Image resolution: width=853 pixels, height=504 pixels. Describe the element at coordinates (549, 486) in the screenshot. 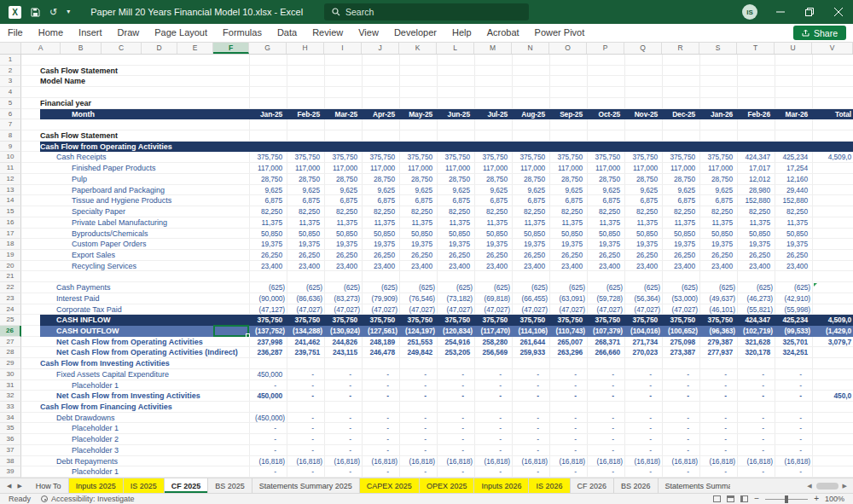

I see `sheet-tab-is-2026: IS 2026` at that location.